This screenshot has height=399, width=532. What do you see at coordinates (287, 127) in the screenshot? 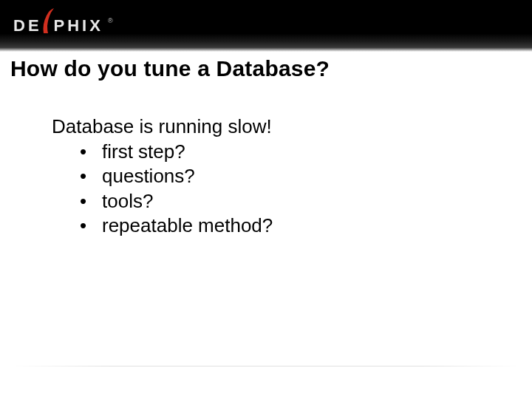
I see `lead-text: Database is running slow!` at bounding box center [287, 127].